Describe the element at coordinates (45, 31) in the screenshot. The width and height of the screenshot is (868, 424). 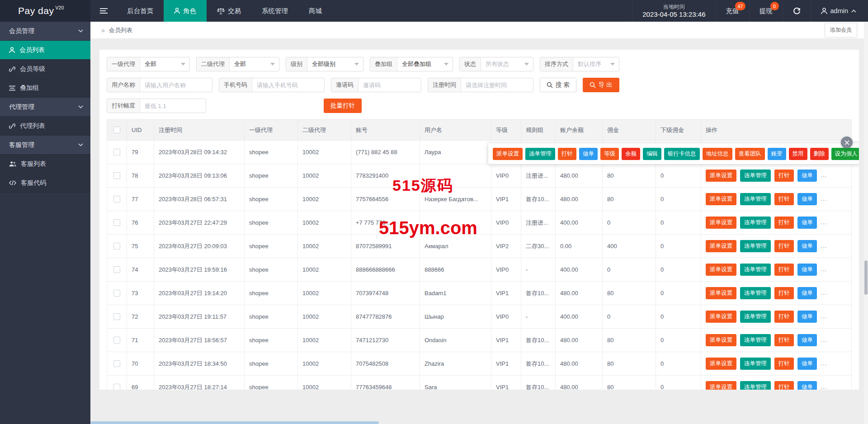
I see `sidebar-group-0: 会员管理` at that location.